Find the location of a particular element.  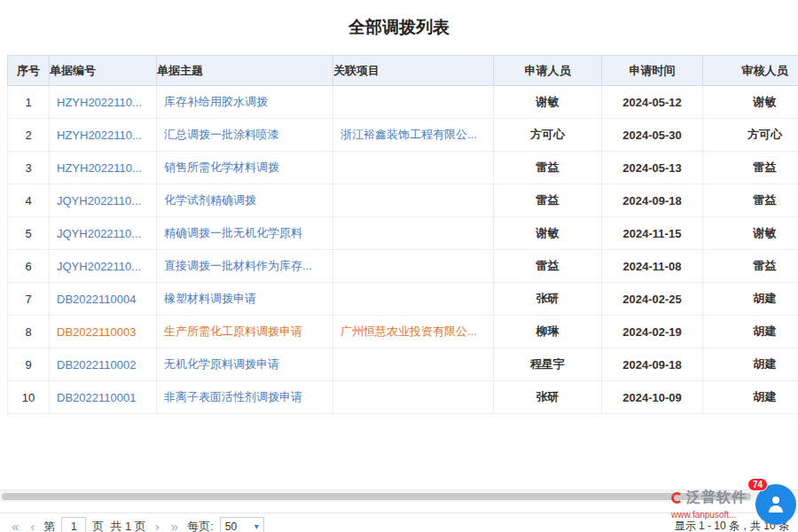

cell-project: 浙江裕鑫装饰工程有限公... is located at coordinates (413, 135).